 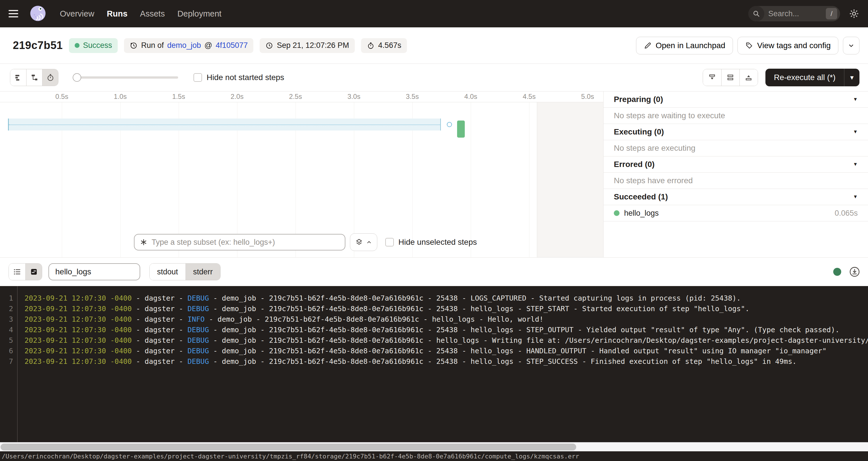 I want to click on open-launchpad-button: Open in Launchpad, so click(x=685, y=45).